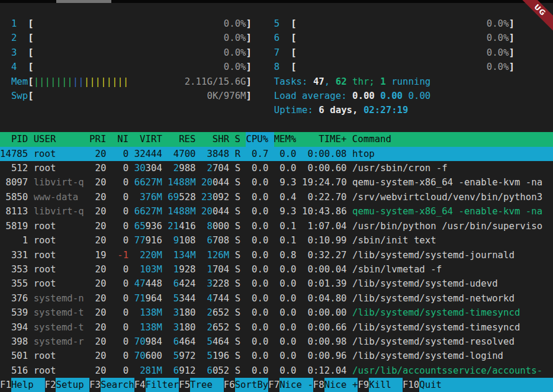  Describe the element at coordinates (276, 313) in the screenshot. I see `process-row: 539 systemd-t 20 0 138M 3180 2652 S 0.0 …` at that location.